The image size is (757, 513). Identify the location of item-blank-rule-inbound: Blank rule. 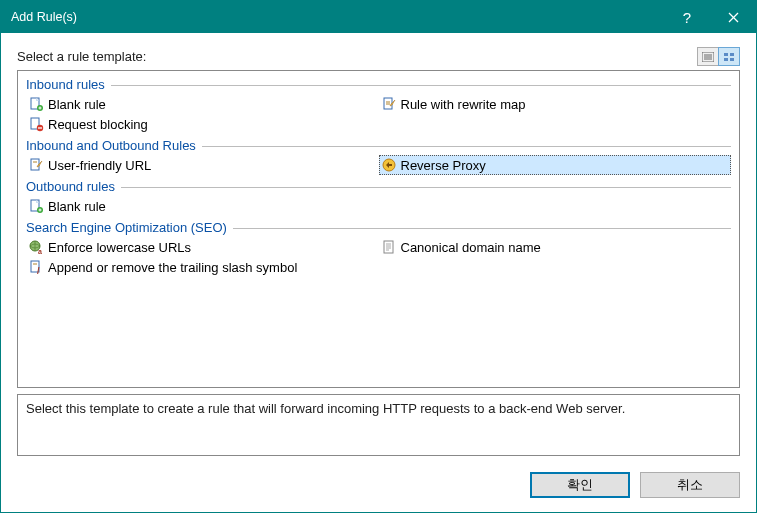
(202, 104).